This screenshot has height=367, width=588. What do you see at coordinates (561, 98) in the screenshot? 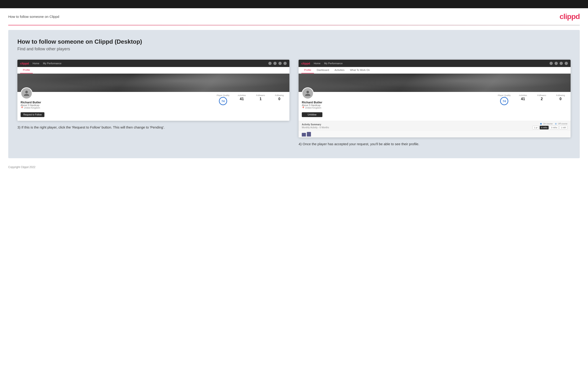
I see `stat-following-2: Following 0` at bounding box center [561, 98].